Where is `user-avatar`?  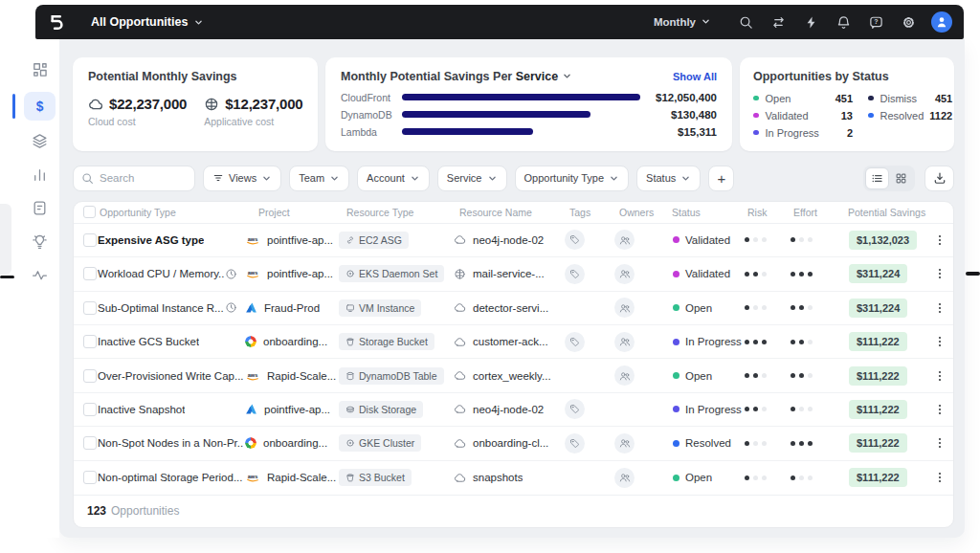 user-avatar is located at coordinates (942, 22).